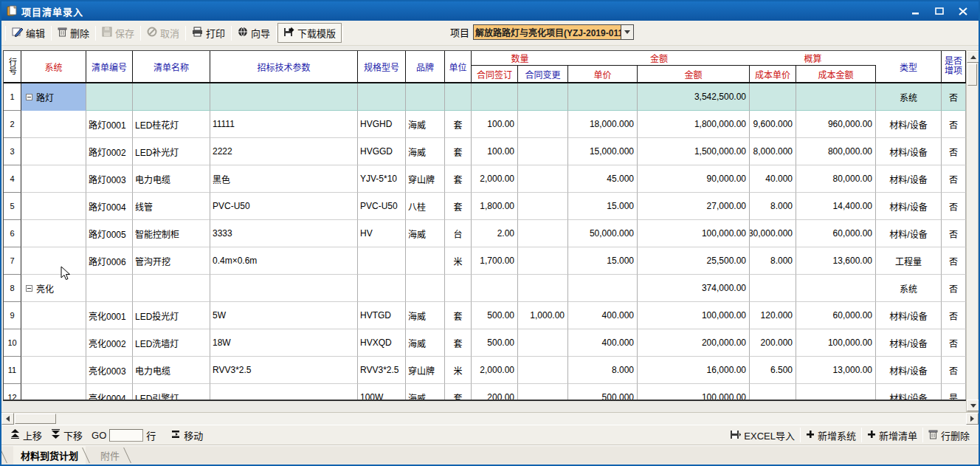 Image resolution: width=980 pixels, height=466 pixels. I want to click on cell-spec: HVGHD, so click(382, 124).